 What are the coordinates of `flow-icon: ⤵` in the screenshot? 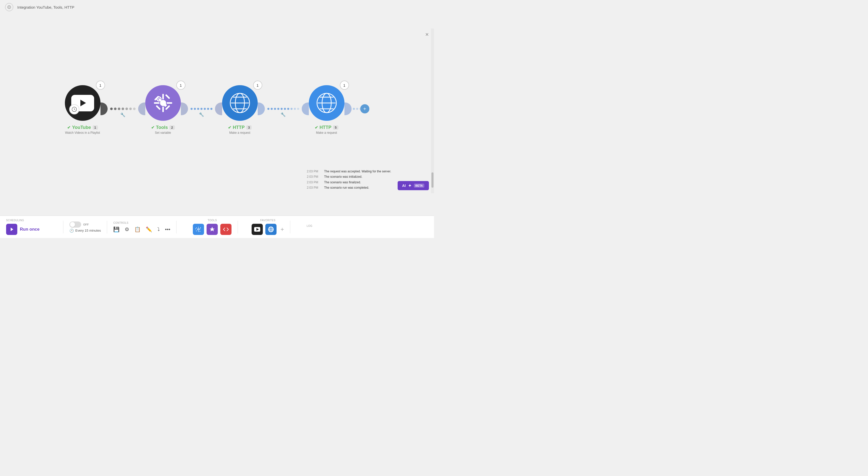 It's located at (158, 230).